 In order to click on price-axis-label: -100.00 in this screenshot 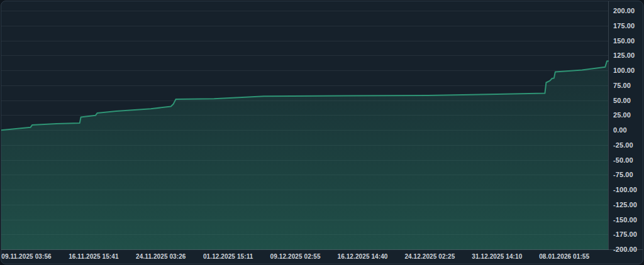, I will do `click(625, 190)`.